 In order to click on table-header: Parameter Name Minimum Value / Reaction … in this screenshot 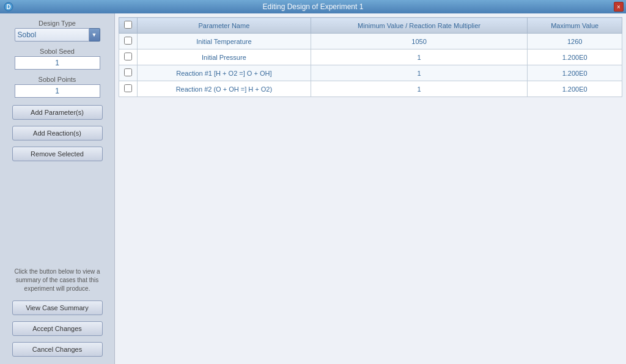, I will do `click(370, 26)`.